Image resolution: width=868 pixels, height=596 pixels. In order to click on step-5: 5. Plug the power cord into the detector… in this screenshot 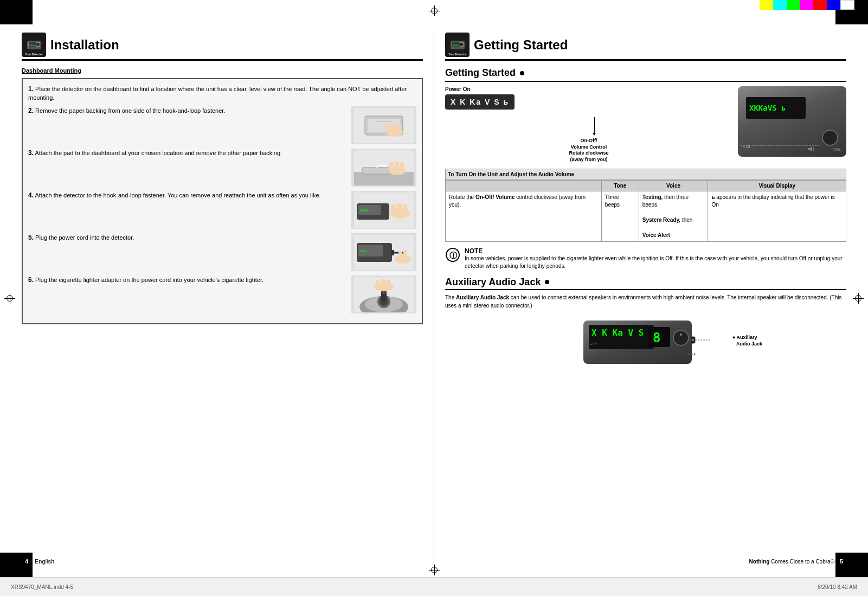, I will do `click(222, 252)`.